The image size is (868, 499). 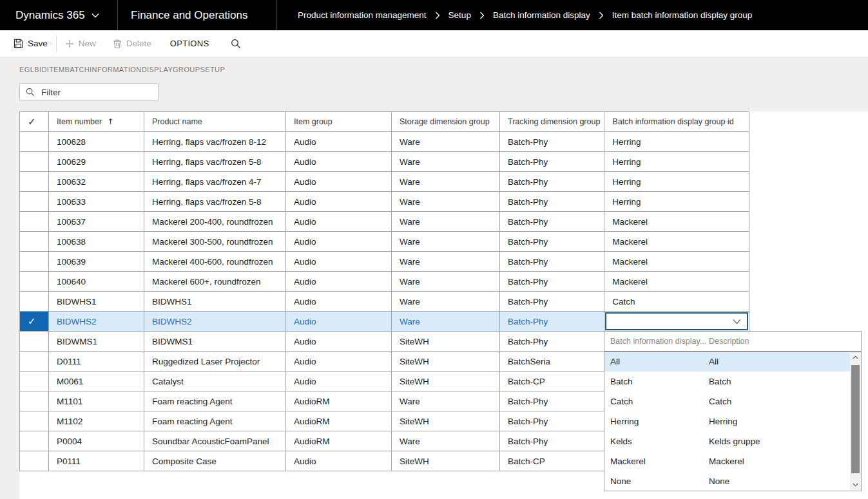 I want to click on row-select-cell: ✓, so click(x=35, y=322).